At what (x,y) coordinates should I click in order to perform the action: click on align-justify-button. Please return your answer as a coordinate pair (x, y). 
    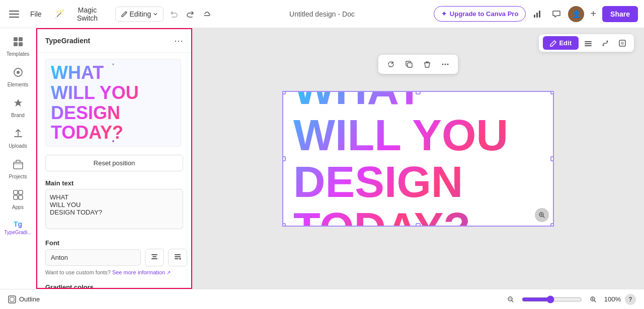
    Looking at the image, I should click on (178, 257).